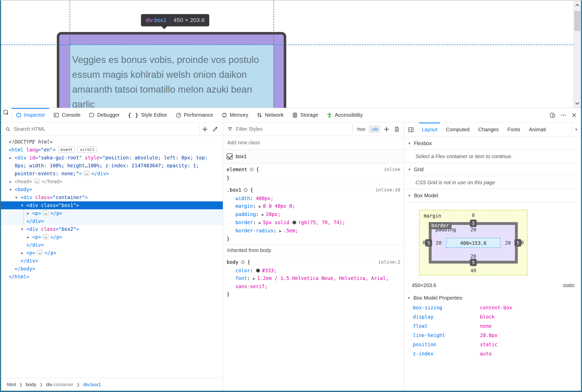 The height and width of the screenshot is (392, 582). Describe the element at coordinates (112, 150) in the screenshot. I see `tree-node: <html lang="en">eventscroll` at that location.